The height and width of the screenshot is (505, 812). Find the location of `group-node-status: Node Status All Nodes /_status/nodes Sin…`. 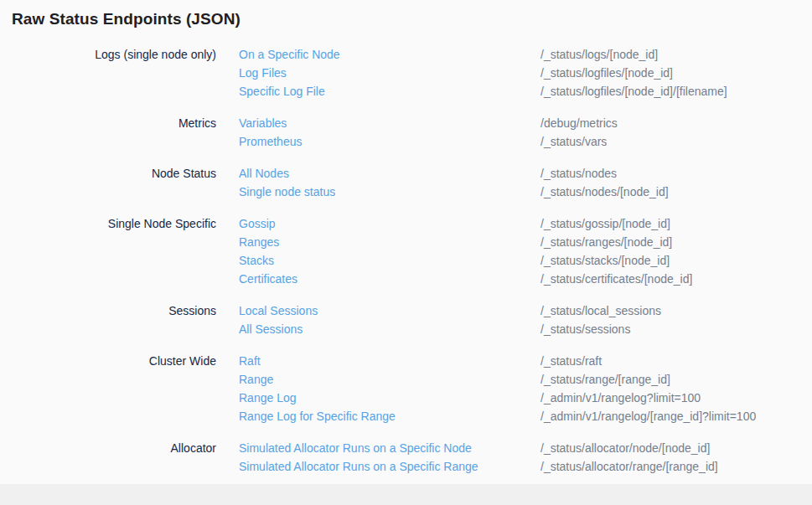

group-node-status: Node Status All Nodes /_status/nodes Sin… is located at coordinates (412, 183).